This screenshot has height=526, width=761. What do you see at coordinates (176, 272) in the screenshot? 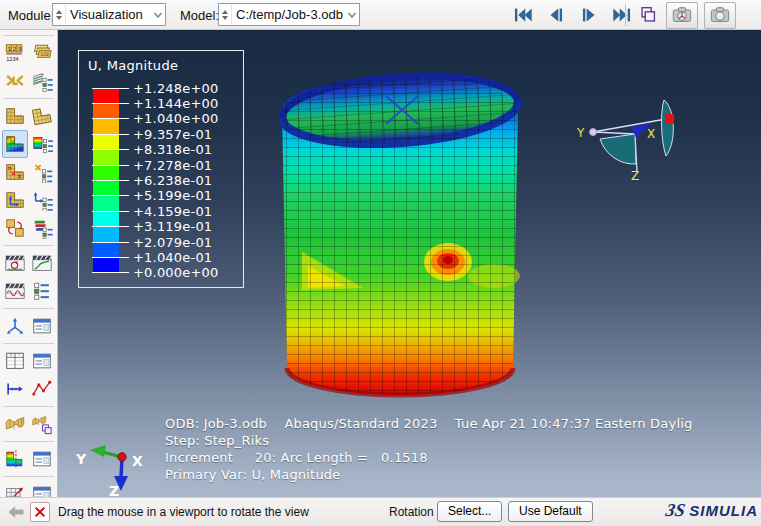
I see `legend-value-label: +0.000e+00` at bounding box center [176, 272].